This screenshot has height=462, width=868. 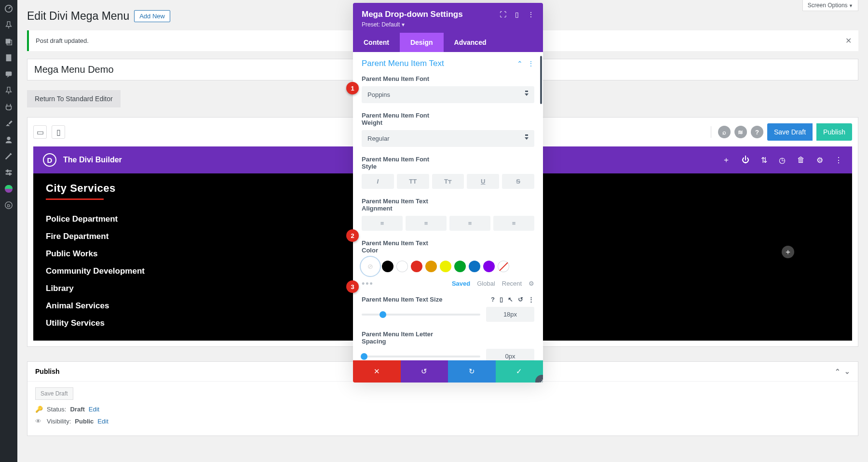 I want to click on swatch-black, so click(x=388, y=266).